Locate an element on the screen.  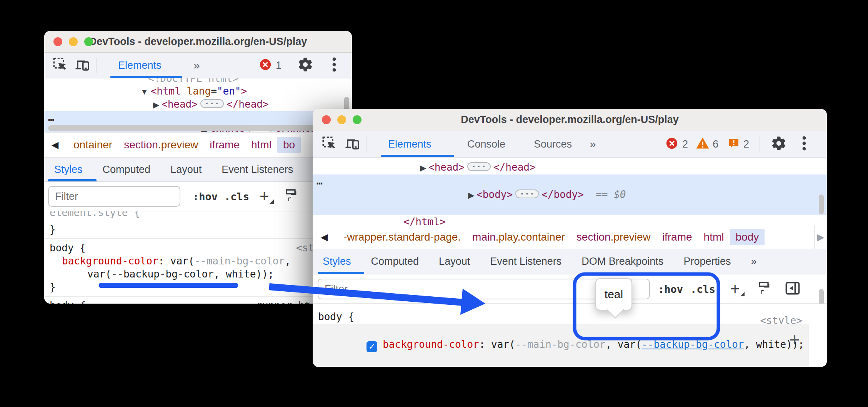
bottom-body-rule: body {runner.ht is located at coordinates (198, 301).